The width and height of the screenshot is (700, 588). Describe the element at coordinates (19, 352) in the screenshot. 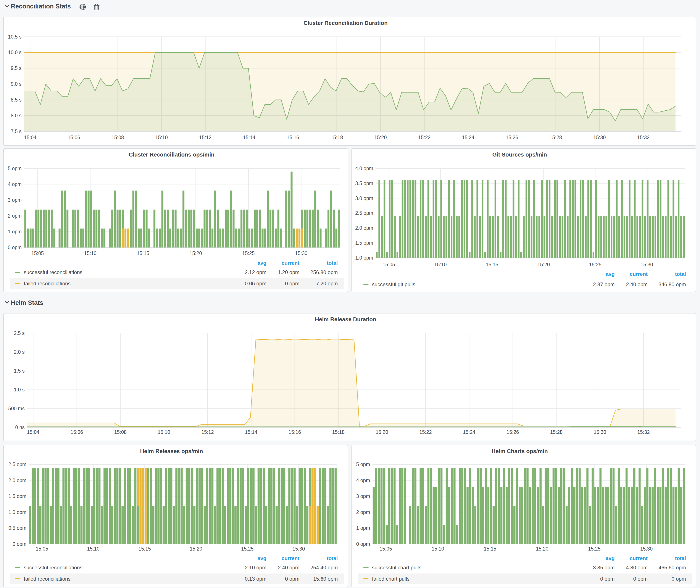

I see `svg-text: 2.0 s` at that location.